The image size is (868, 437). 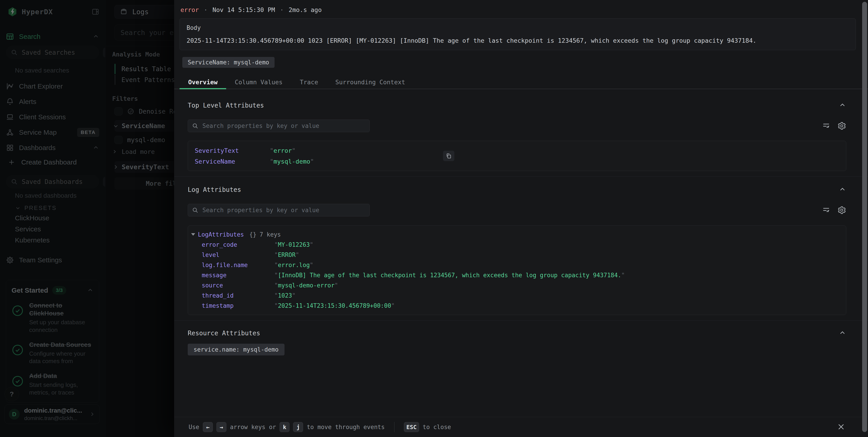 I want to click on scrollbar, so click(x=865, y=217).